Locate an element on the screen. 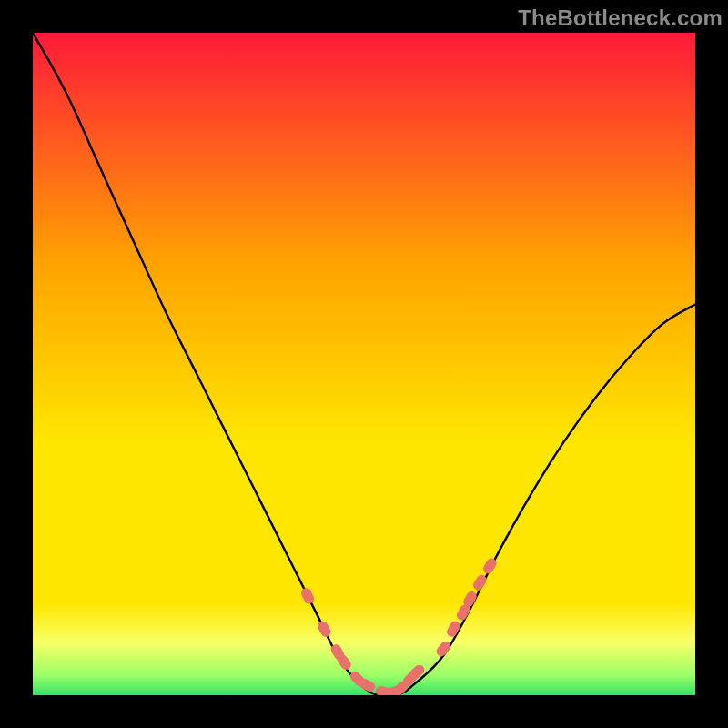  watermark-label: TheBottleneck.com is located at coordinates (621, 18).